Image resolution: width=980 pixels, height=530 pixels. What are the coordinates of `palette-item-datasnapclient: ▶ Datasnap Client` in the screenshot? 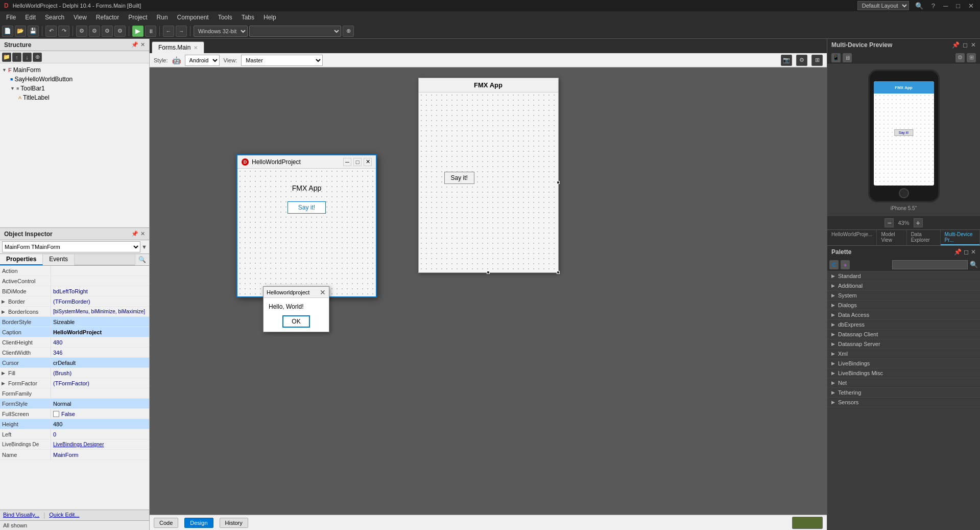 It's located at (904, 334).